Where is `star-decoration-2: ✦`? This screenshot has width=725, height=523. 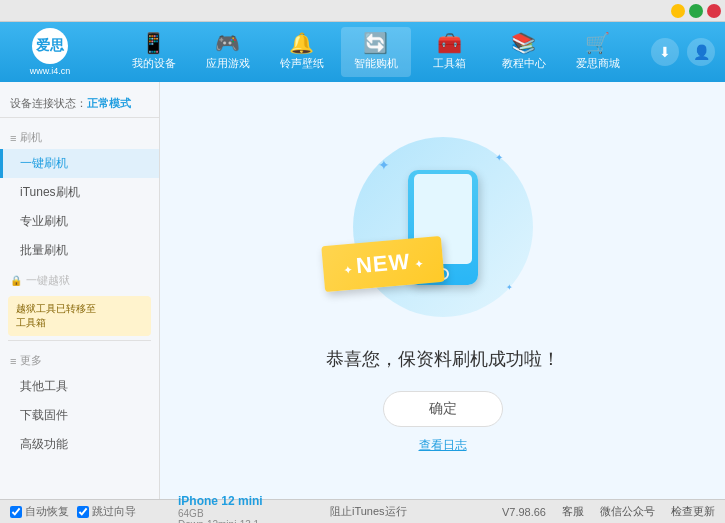
star-decoration-2: ✦ is located at coordinates (499, 158).